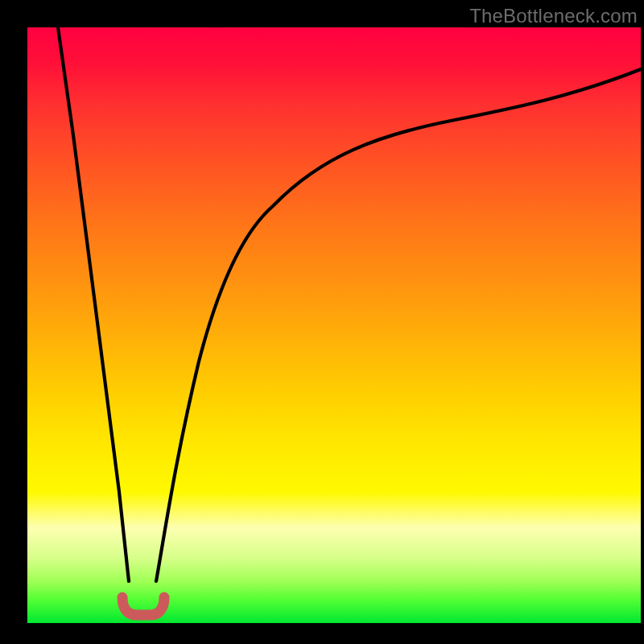 Image resolution: width=644 pixels, height=644 pixels. Describe the element at coordinates (143, 606) in the screenshot. I see `valley-marker` at that location.